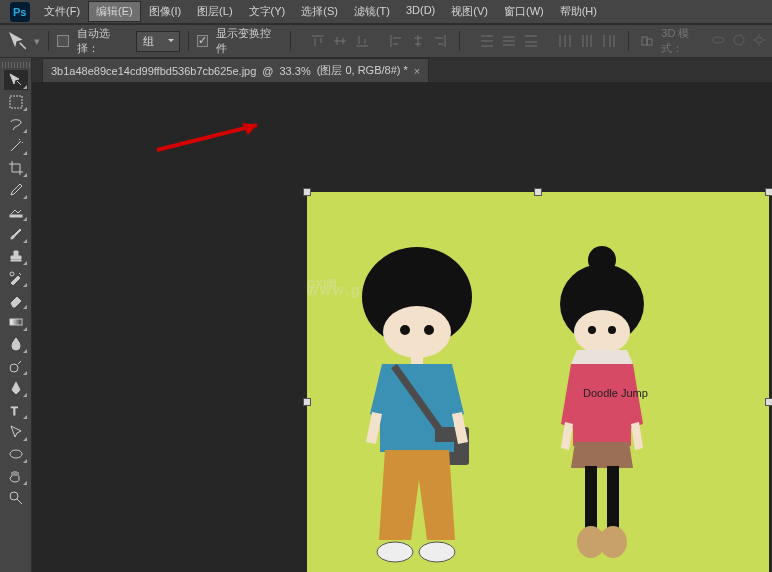 The height and width of the screenshot is (572, 772). Describe the element at coordinates (16, 278) in the screenshot. I see `history-brush-tool` at that location.